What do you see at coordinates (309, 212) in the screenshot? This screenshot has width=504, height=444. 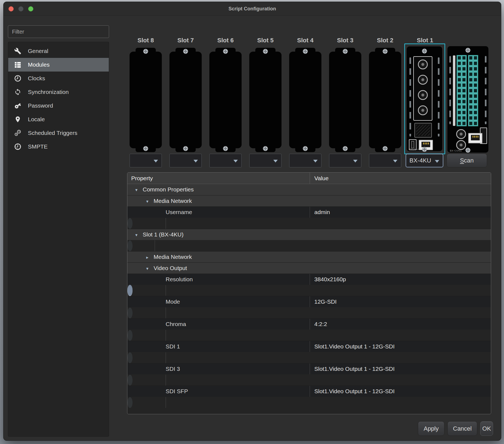 I see `table-row-username: Usernameadmin` at bounding box center [309, 212].